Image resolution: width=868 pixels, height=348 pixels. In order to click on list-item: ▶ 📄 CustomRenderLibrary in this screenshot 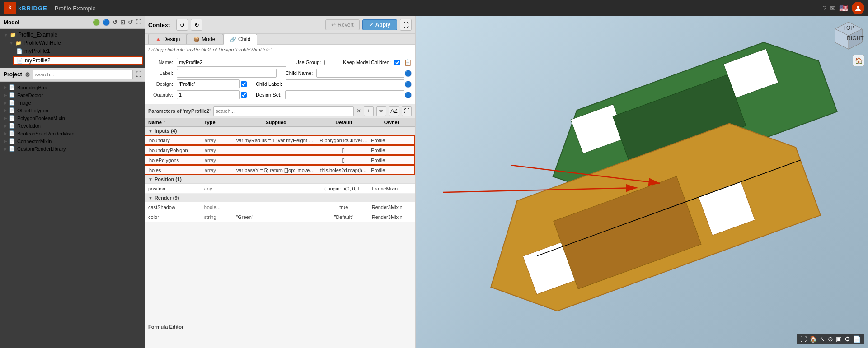, I will do `click(72, 149)`.